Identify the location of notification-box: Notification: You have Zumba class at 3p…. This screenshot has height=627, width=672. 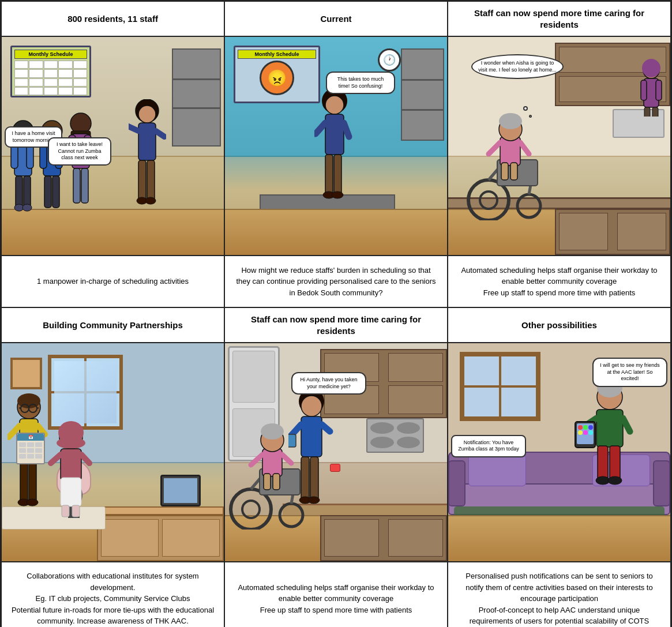
(489, 446).